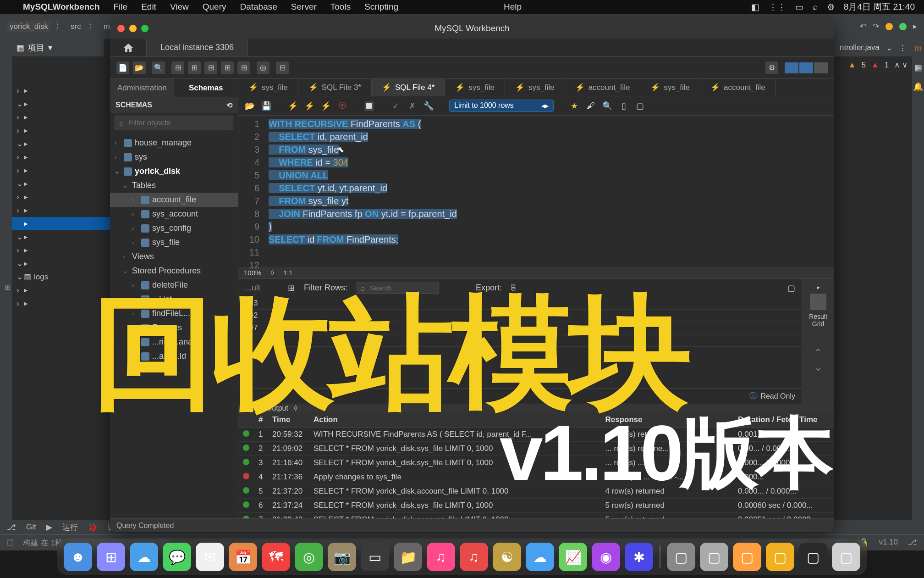 Image resolution: width=924 pixels, height=578 pixels. Describe the element at coordinates (342, 557) in the screenshot. I see `dock-app: 📷` at that location.